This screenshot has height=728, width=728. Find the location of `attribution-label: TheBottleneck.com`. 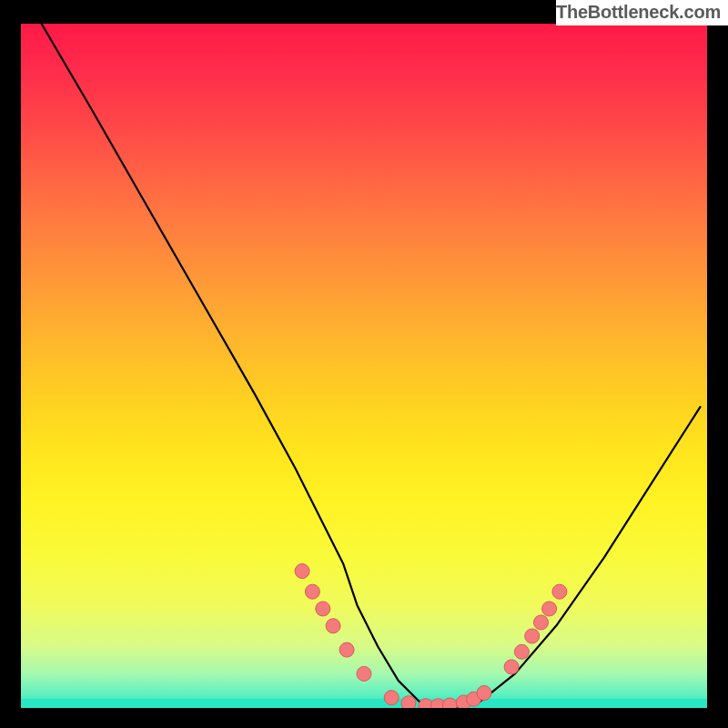

attribution-label: TheBottleneck.com is located at coordinates (642, 13).